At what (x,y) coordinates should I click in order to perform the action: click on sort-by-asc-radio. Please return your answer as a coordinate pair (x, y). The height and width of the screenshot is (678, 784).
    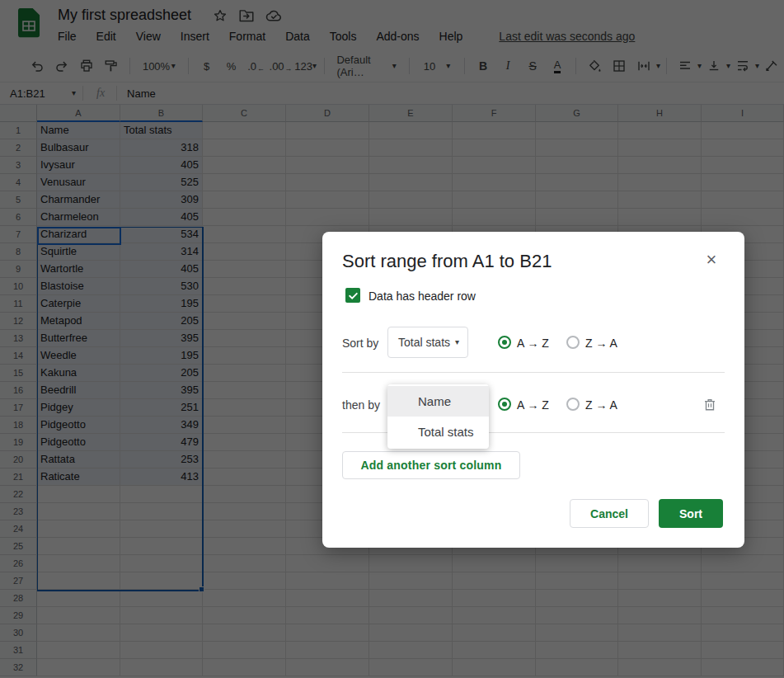
    Looking at the image, I should click on (505, 342).